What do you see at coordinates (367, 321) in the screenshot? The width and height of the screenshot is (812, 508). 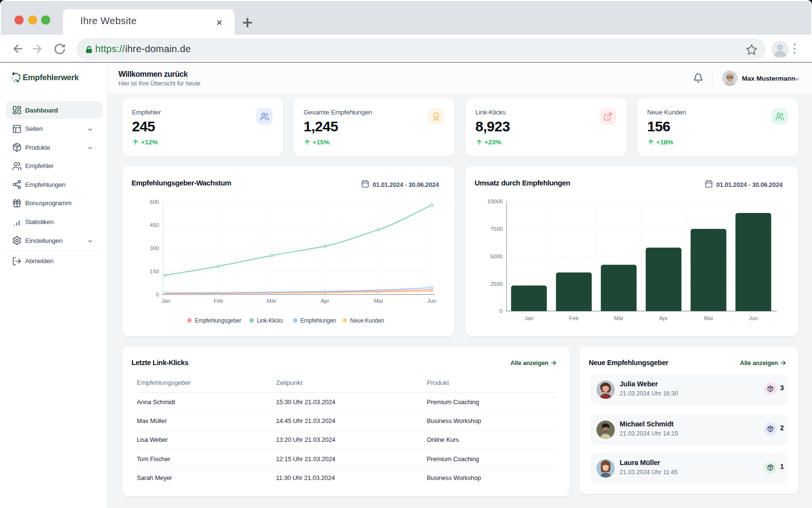 I see `svg-text: Neue Kunden` at bounding box center [367, 321].